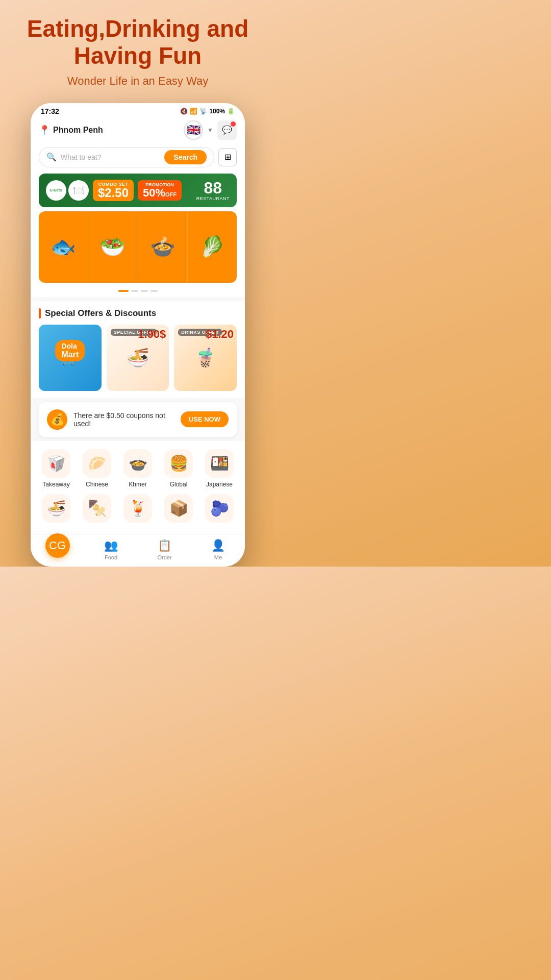 The image size is (551, 980). I want to click on scan-icon: ⊞, so click(228, 157).